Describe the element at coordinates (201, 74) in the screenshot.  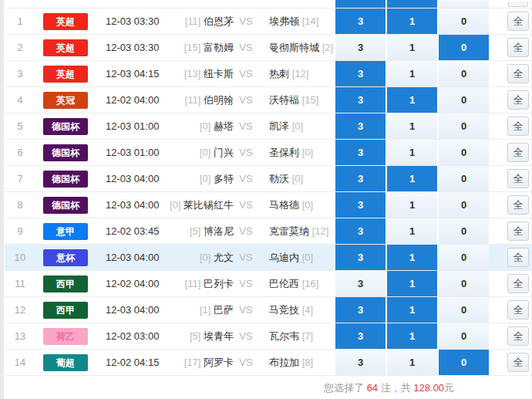
I see `home-team: [13] 纽卡斯` at that location.